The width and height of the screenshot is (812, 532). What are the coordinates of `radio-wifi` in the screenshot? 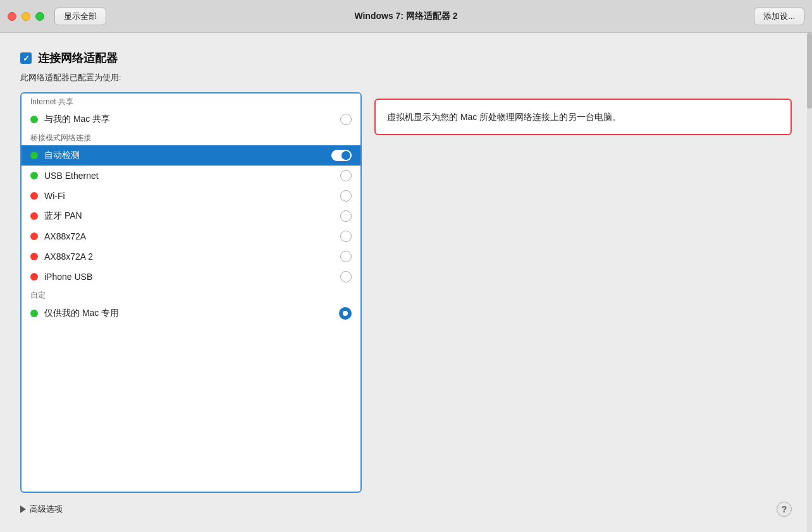 It's located at (346, 196).